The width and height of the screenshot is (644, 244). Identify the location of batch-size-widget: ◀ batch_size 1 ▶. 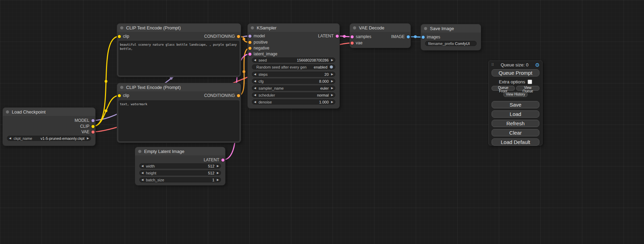
(180, 180).